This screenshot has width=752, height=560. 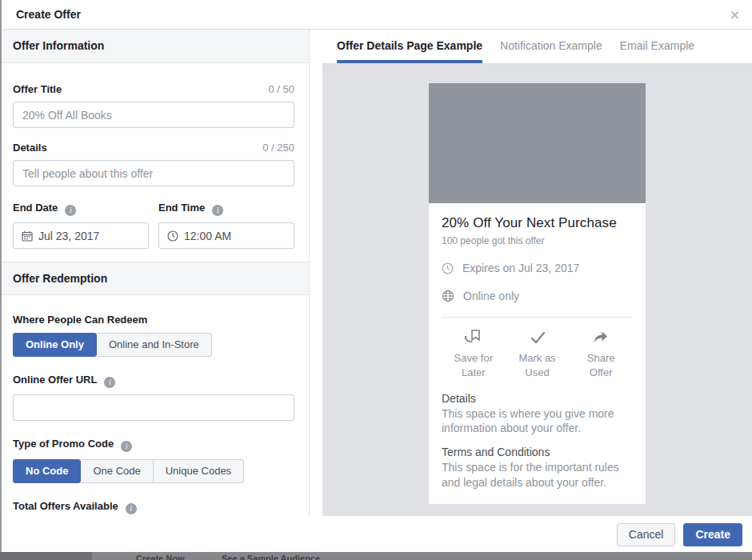 I want to click on online-offer-url-info-icon: i, so click(x=110, y=382).